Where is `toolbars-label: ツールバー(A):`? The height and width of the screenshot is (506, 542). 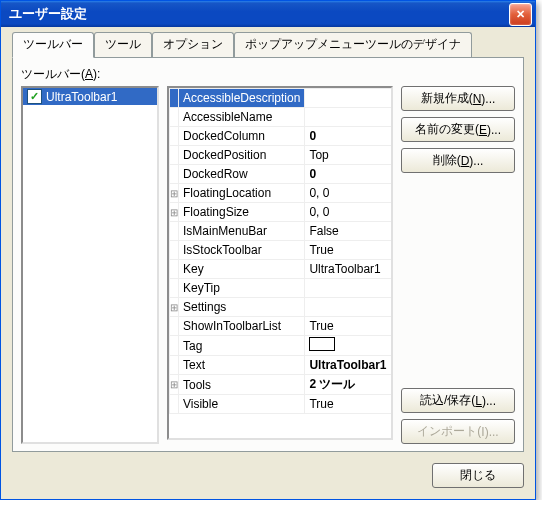 toolbars-label: ツールバー(A): is located at coordinates (268, 74).